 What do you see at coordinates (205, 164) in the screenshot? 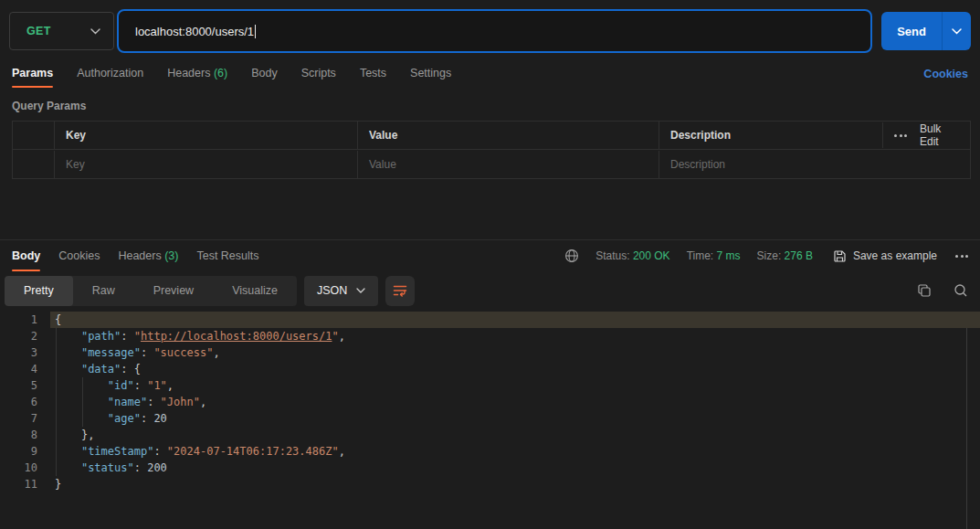
I see `key-input: Key` at bounding box center [205, 164].